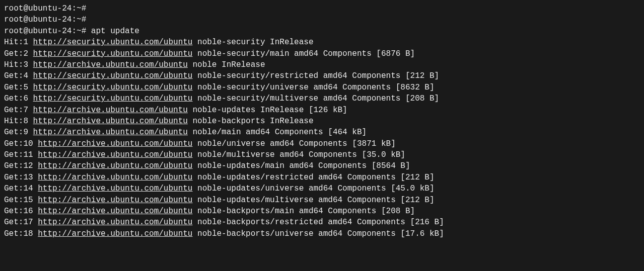  Describe the element at coordinates (322, 177) in the screenshot. I see `apt-output-line: Get:13 http://archive.ubuntu.com/ubuntu …` at that location.